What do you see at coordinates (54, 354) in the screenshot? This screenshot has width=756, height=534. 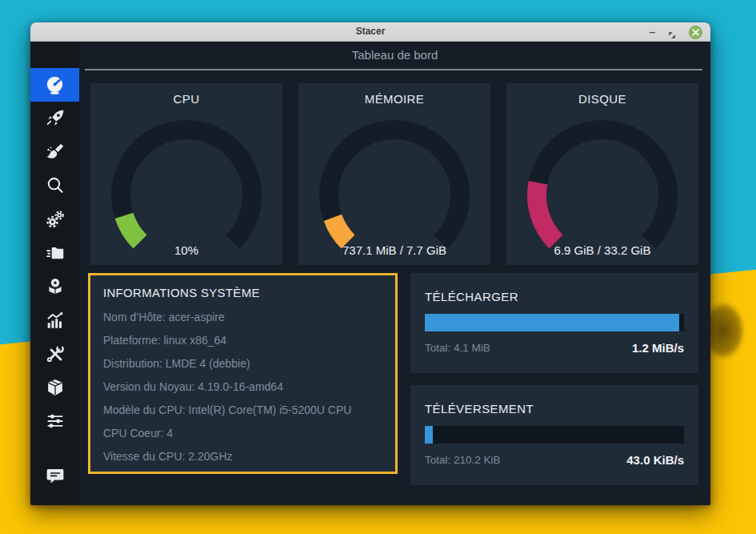 I see `sidebar-item-helpers` at bounding box center [54, 354].